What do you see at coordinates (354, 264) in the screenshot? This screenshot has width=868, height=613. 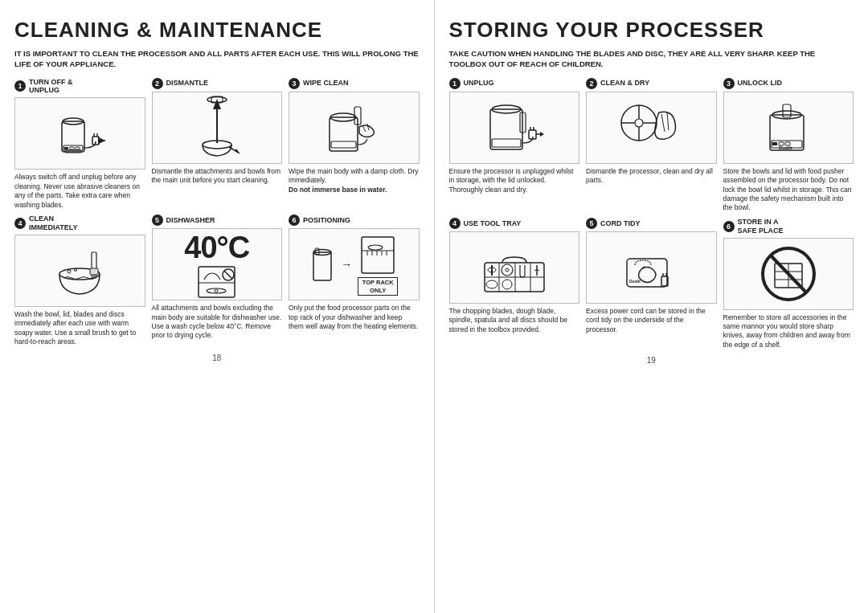 I see `step-6-image: →` at bounding box center [354, 264].